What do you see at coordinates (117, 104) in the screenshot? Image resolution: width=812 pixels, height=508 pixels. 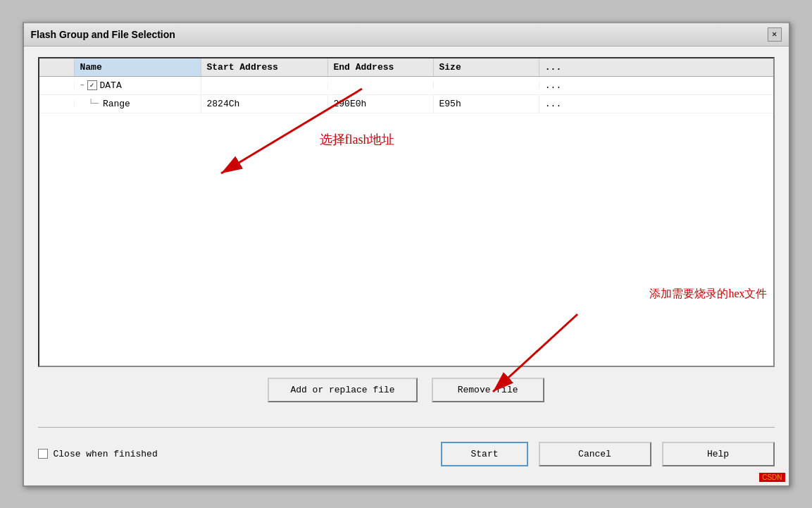 I see `range-name: Range` at bounding box center [117, 104].